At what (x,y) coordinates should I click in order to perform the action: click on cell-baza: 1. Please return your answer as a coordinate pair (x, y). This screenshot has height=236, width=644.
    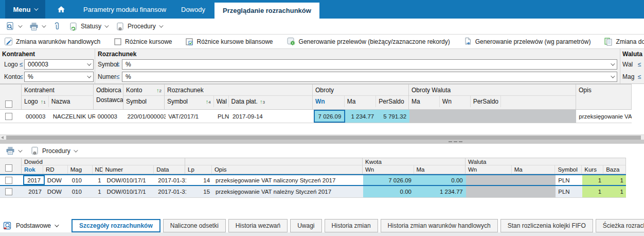
    Looking at the image, I should click on (615, 180).